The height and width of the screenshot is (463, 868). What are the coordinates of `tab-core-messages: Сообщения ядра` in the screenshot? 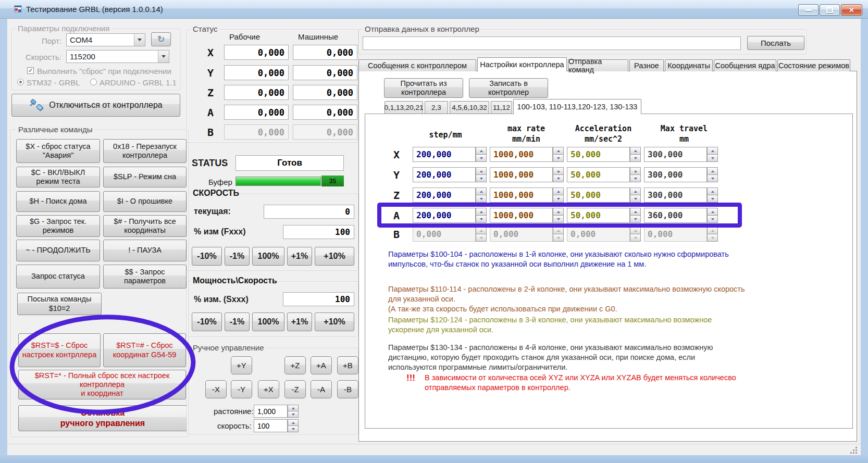 It's located at (745, 66).